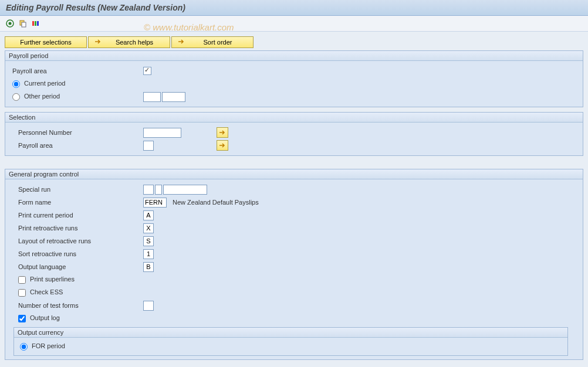  I want to click on print-current-label: Print current period, so click(77, 215).